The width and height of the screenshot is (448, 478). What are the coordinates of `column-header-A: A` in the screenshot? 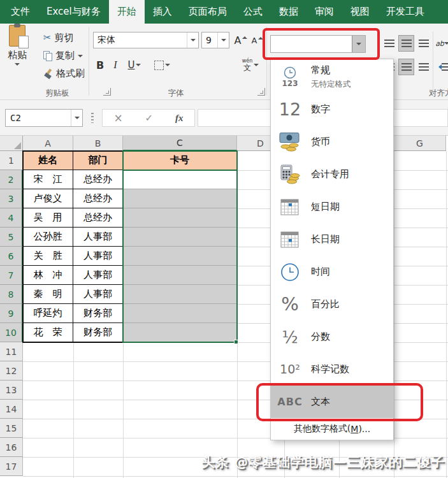 It's located at (48, 143).